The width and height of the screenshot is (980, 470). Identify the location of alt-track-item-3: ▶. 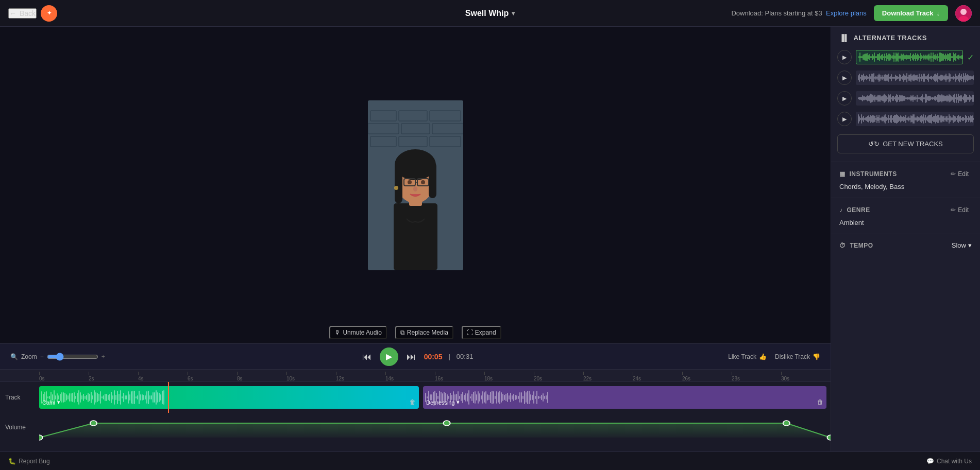
(906, 98).